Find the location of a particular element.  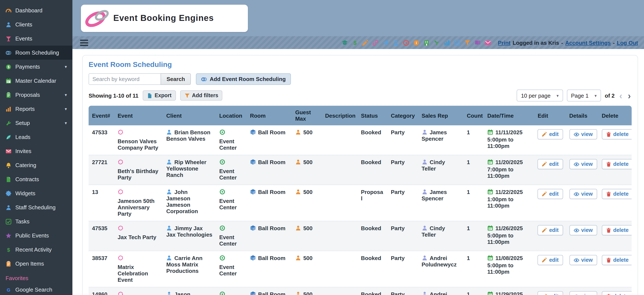

account-links: Print Logged in as Kris - Account Settin… is located at coordinates (568, 43).